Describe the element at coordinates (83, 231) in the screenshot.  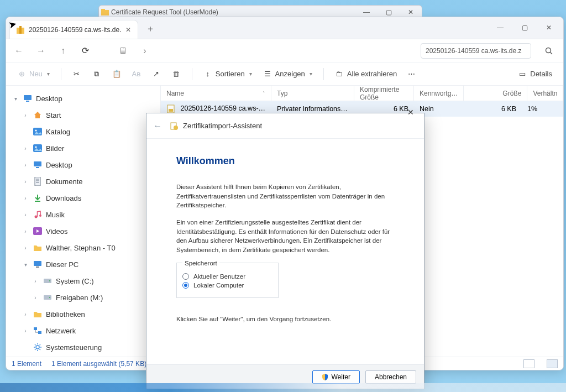
I see `sidebar-item-videos: ›Videos` at that location.